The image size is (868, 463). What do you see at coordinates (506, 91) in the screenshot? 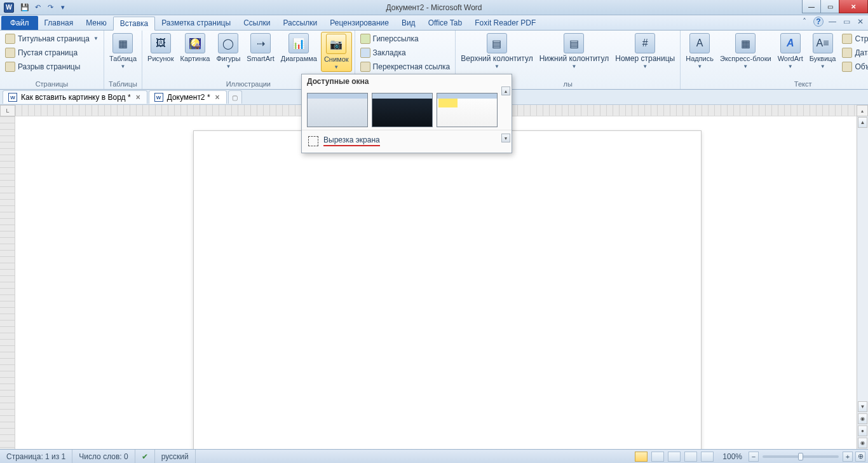
I see `gallery-spin-up: ▲` at bounding box center [506, 91].